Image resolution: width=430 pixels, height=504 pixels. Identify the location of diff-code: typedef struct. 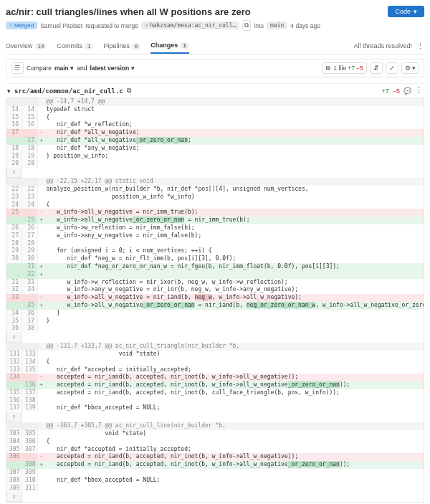
(235, 110).